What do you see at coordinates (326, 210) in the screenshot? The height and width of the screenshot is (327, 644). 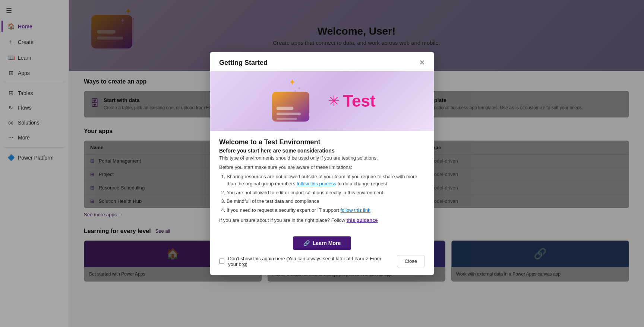 I see `limitation-4: If you need to request a security expert…` at bounding box center [326, 210].